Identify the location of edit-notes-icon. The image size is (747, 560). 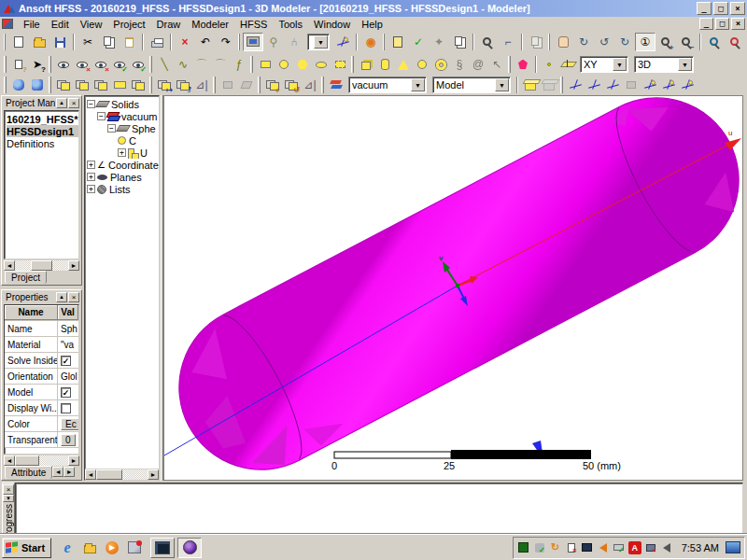
(398, 42).